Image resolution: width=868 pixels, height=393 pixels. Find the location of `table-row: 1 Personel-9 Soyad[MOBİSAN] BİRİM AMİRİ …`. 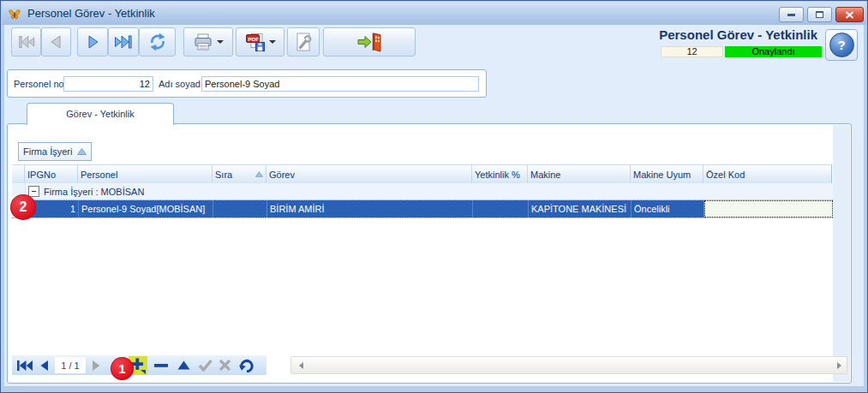

table-row: 1 Personel-9 Soyad[MOBİSAN] BİRİM AMİRİ … is located at coordinates (422, 209).